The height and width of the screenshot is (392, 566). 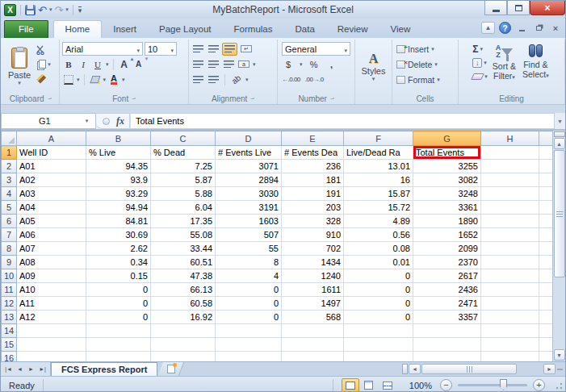 What do you see at coordinates (249, 357) in the screenshot?
I see `cell-D16` at bounding box center [249, 357].